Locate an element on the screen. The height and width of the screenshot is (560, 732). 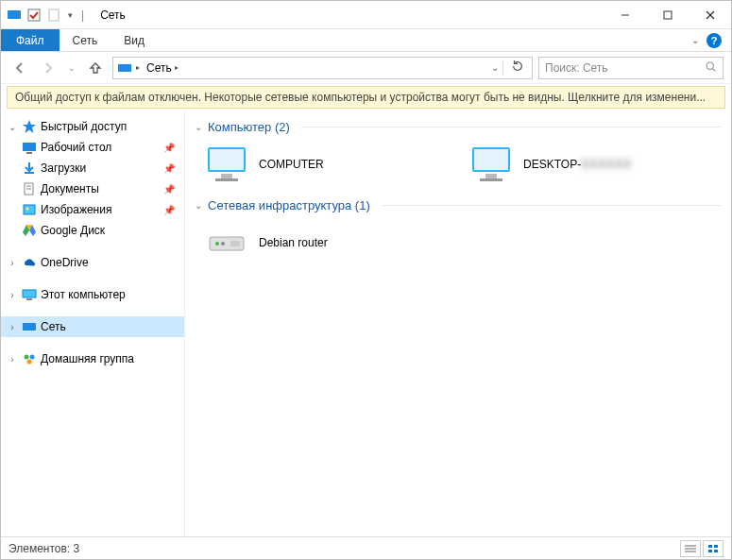
address-dropdown-chevron-icon: ⌄ is located at coordinates (495, 68).